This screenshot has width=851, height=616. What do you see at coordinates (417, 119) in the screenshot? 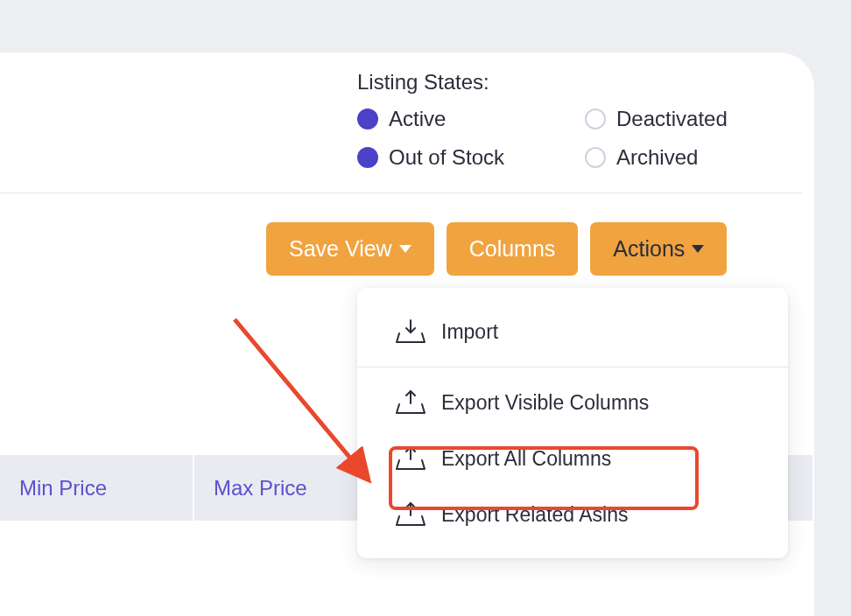
I see `radio-label: Active` at bounding box center [417, 119].